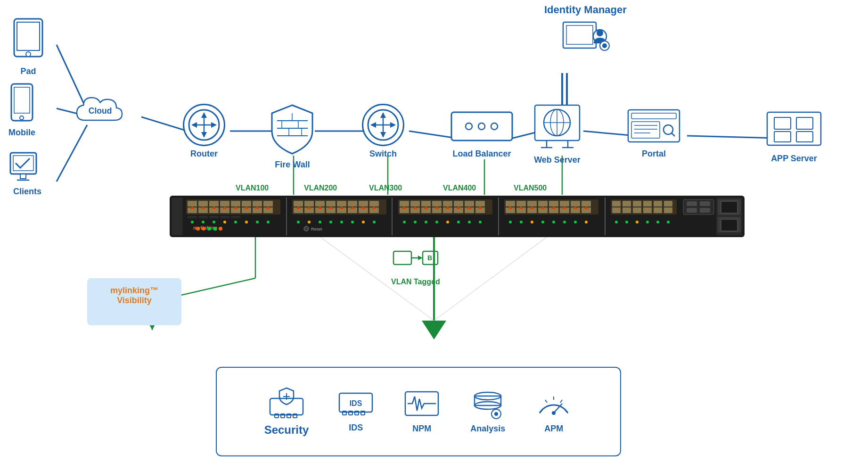  Describe the element at coordinates (287, 412) in the screenshot. I see `security-item: Security` at that location.